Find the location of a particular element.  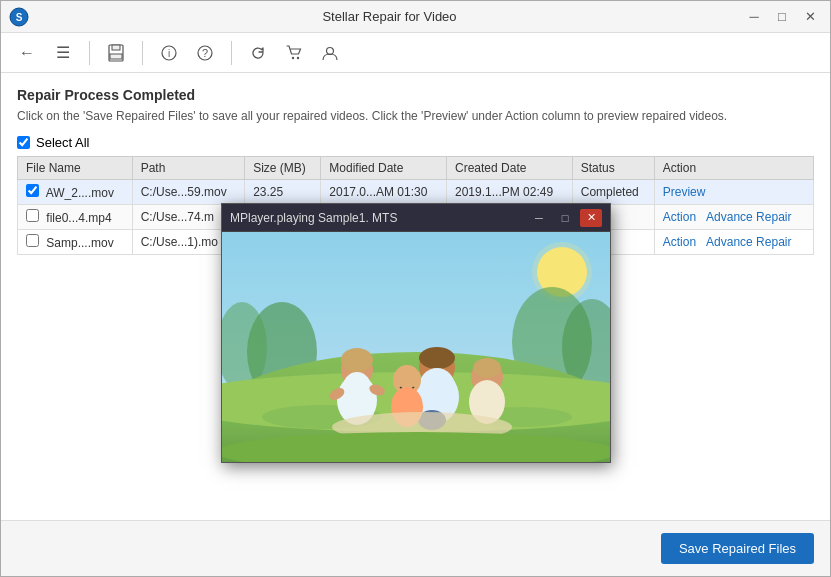

cart-icon is located at coordinates (294, 53).